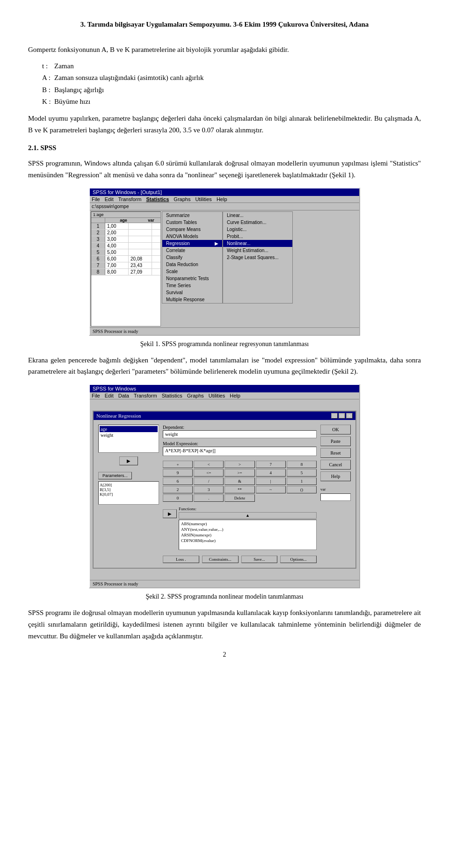 This screenshot has height=868, width=449. I want to click on numpad-6: 6, so click(178, 481).